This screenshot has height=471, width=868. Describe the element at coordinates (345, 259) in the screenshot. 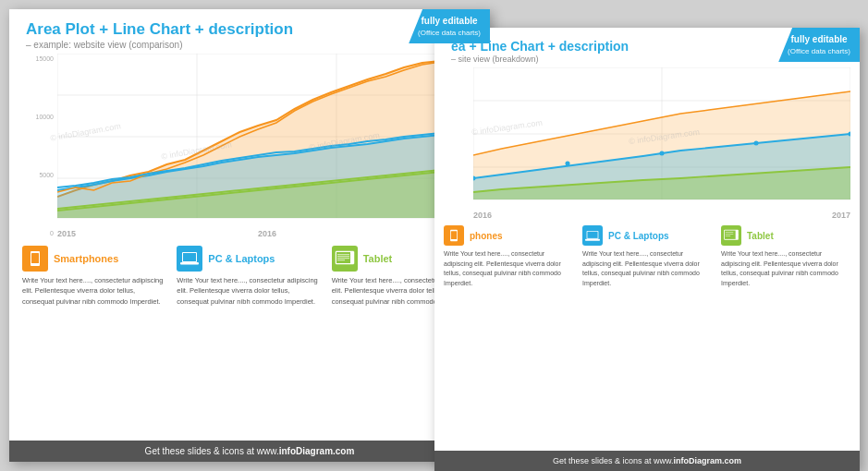

I see `tablet-icon-box` at that location.